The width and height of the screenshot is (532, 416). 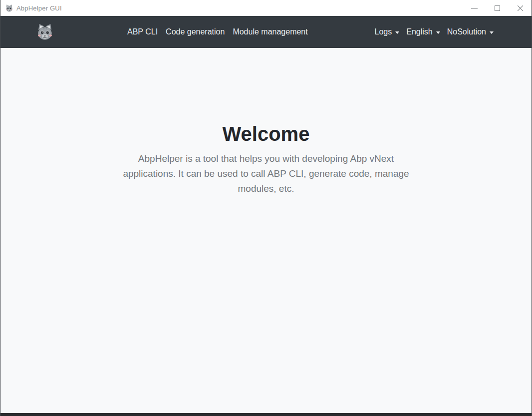 I want to click on welcome-description-line: AbpHelper is a tool that helps you with …, so click(x=266, y=159).